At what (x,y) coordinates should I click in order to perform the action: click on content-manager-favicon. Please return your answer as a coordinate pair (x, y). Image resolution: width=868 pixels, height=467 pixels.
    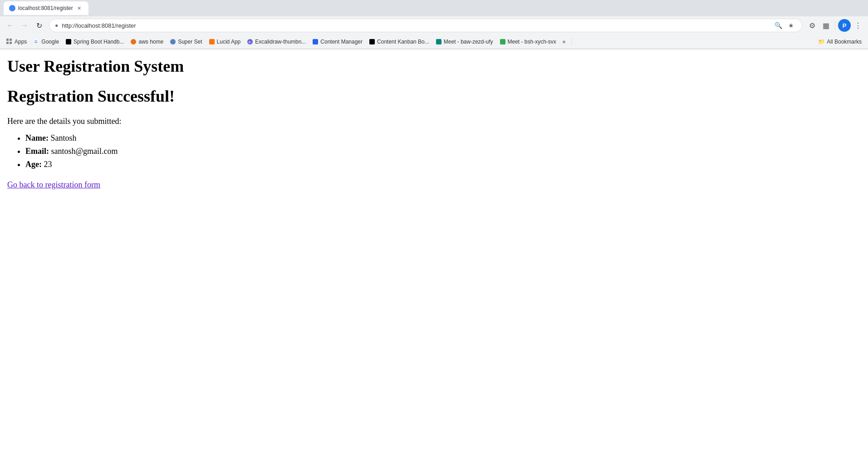
    Looking at the image, I should click on (315, 42).